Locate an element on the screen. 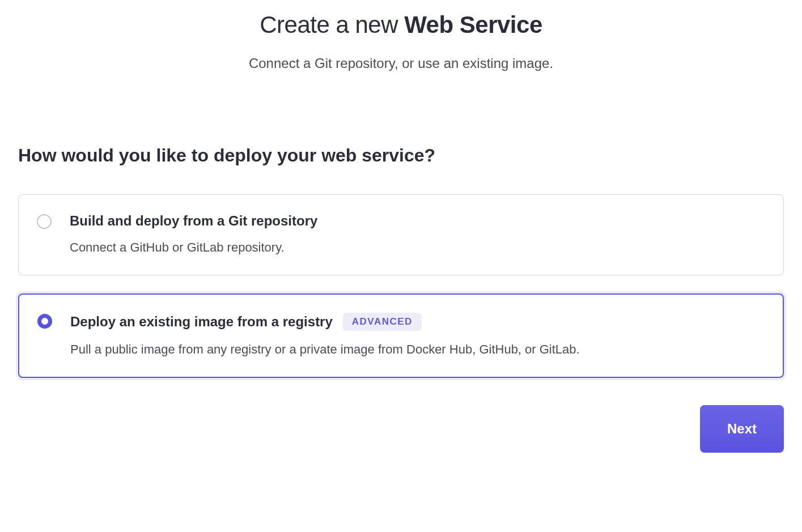 The width and height of the screenshot is (802, 532). page-title-prefix: Create a new is located at coordinates (332, 25).